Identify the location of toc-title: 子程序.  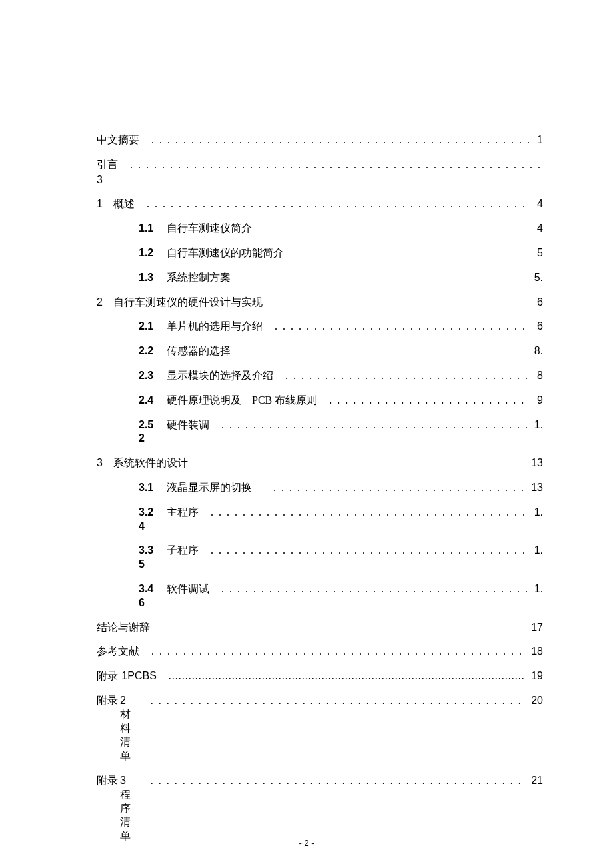
(183, 550).